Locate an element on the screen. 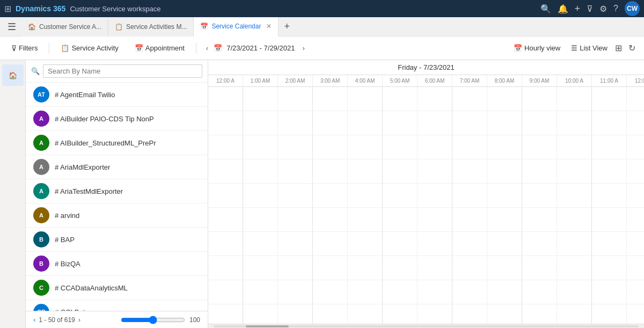 This screenshot has width=644, height=328. filter-icon: ⊽ is located at coordinates (590, 9).